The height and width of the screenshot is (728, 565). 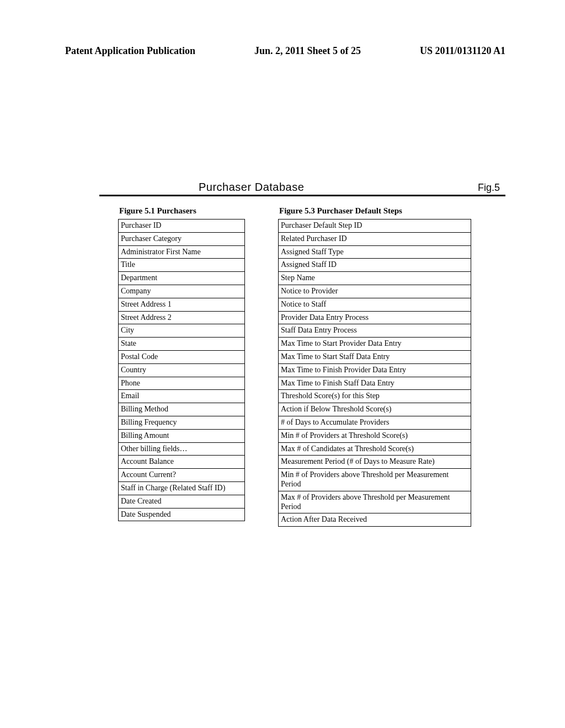 What do you see at coordinates (308, 51) in the screenshot?
I see `header-center: Jun. 2, 2011 Sheet 5 of 25` at bounding box center [308, 51].